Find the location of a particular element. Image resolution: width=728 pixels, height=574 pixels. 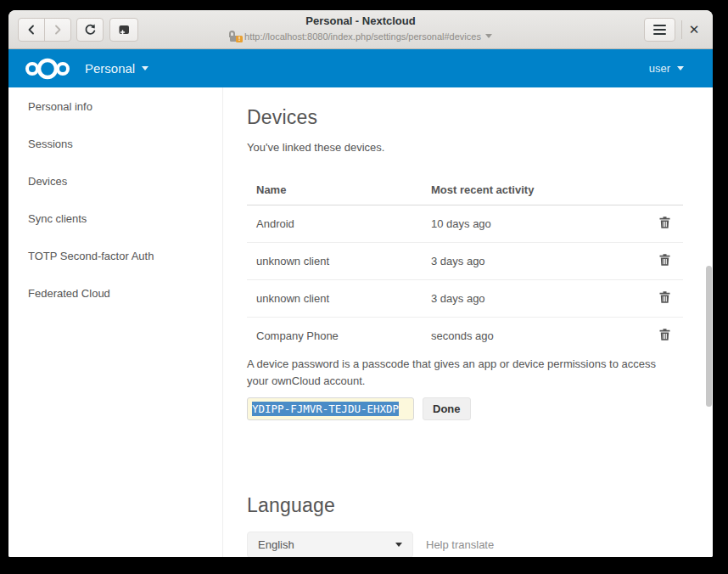

column-header-activity: Most recent activity is located at coordinates (535, 190).